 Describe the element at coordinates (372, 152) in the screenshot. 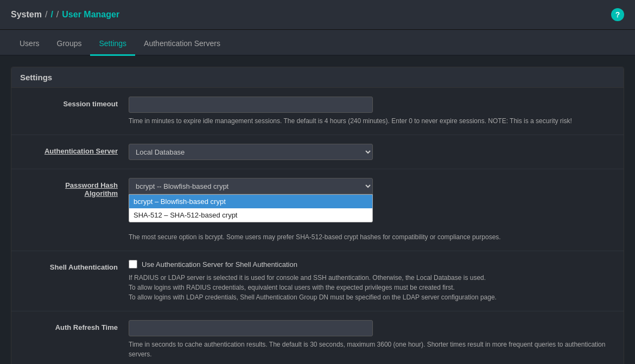

I see `auth-server-content: Local Database` at that location.